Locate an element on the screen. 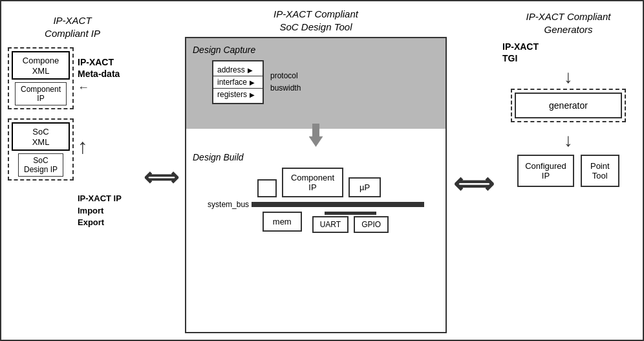 The width and height of the screenshot is (644, 341). soc-xml-box: SoC XML is located at coordinates (41, 137).